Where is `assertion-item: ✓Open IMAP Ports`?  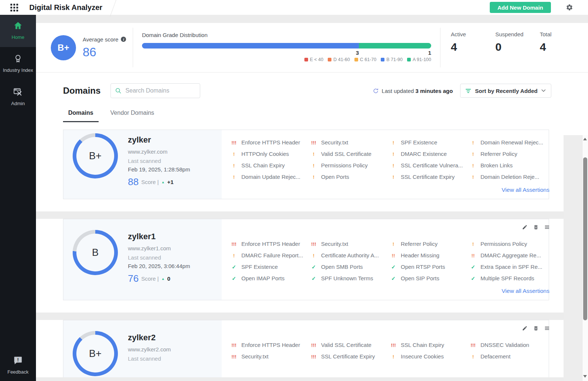 assertion-item: ✓Open IMAP Ports is located at coordinates (271, 281).